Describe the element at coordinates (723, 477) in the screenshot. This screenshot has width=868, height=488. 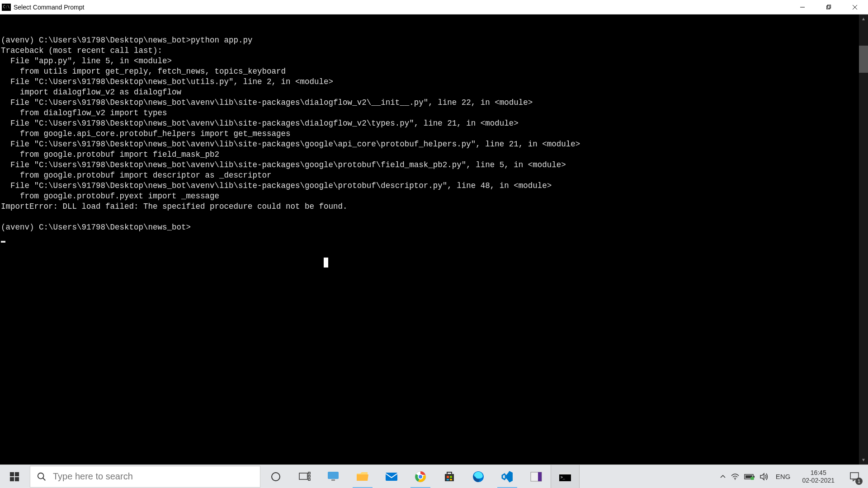
I see `tray-overflow-button` at that location.